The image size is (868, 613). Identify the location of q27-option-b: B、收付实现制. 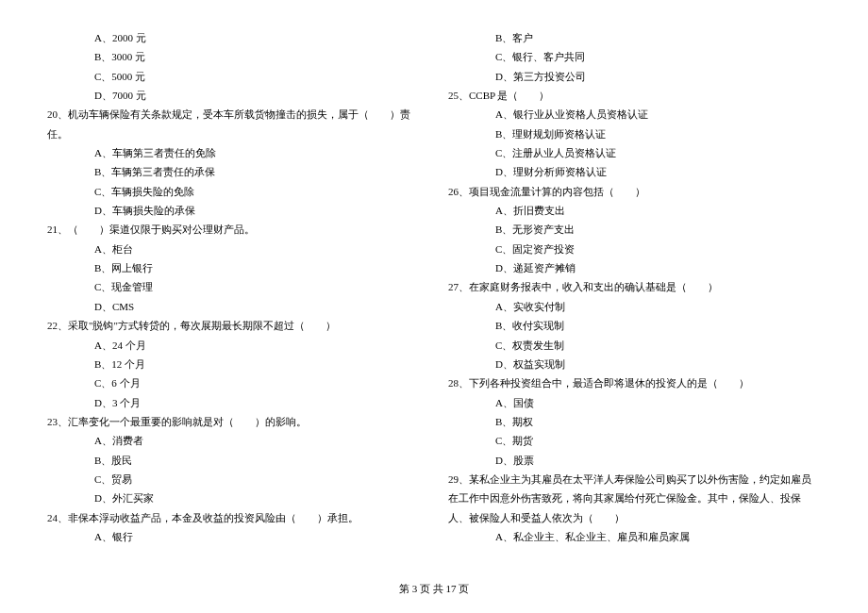
(634, 325).